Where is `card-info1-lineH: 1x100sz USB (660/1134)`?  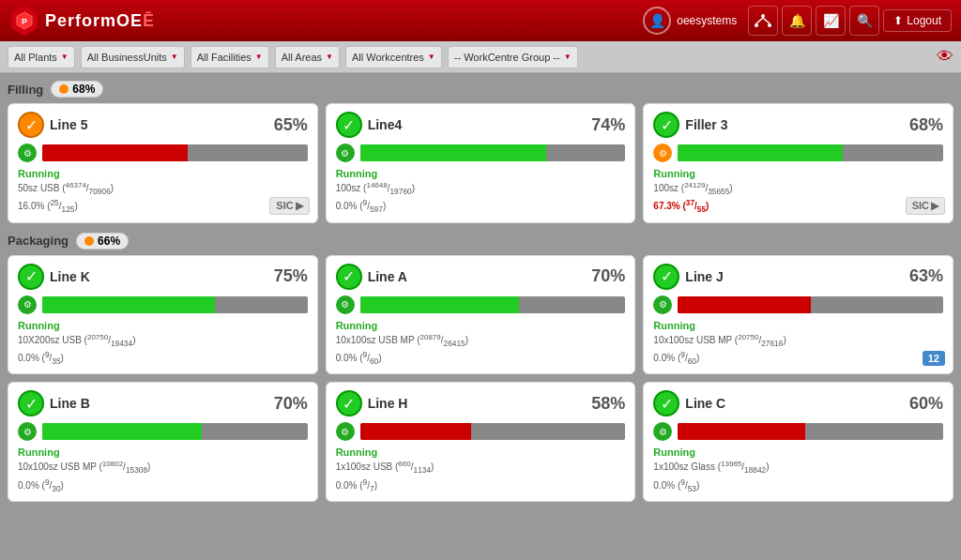
card-info1-lineH: 1x100sz USB (660/1134) is located at coordinates (480, 467).